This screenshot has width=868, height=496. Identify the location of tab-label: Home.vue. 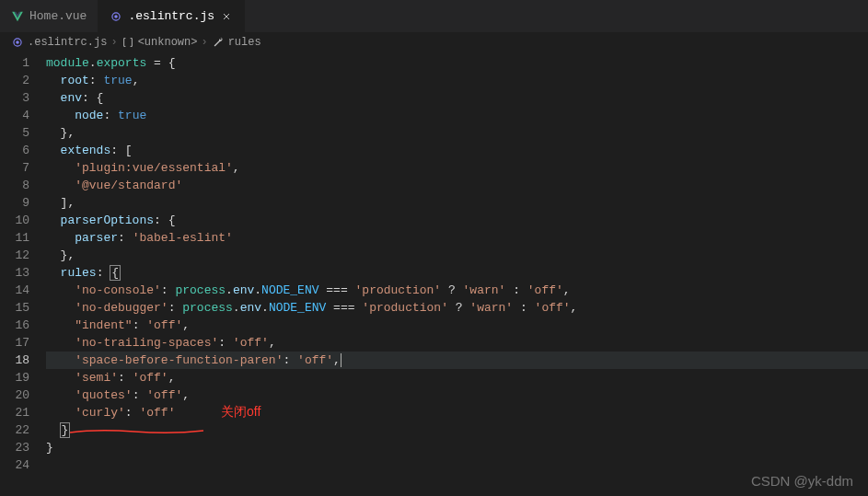
(58, 17).